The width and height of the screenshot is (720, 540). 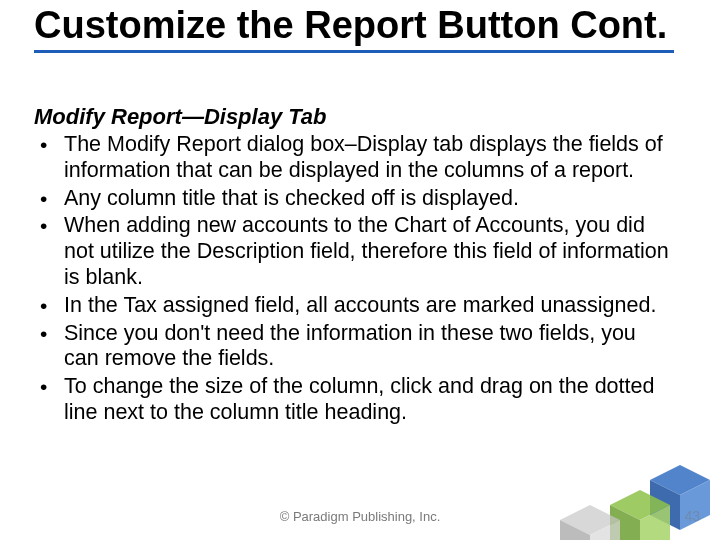 I want to click on section-subhead: Modify Report—Display Tab, so click(x=354, y=117).